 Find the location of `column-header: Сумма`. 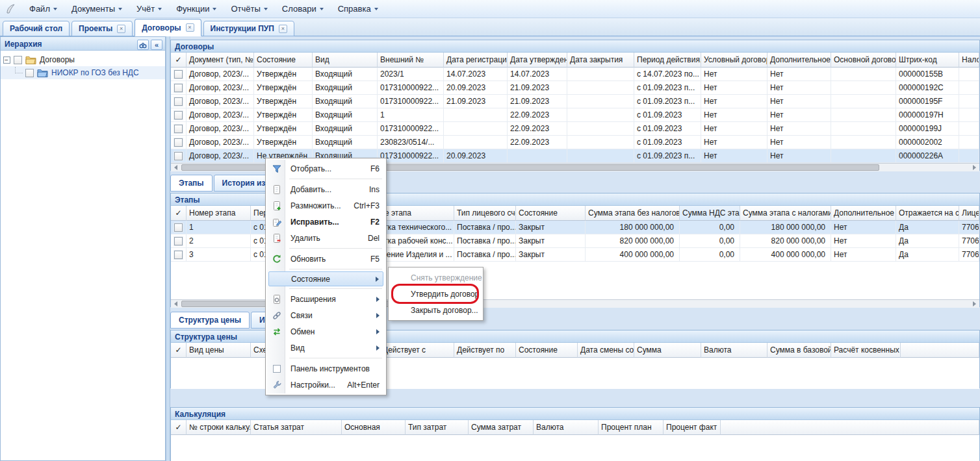

column-header: Сумма is located at coordinates (668, 351).